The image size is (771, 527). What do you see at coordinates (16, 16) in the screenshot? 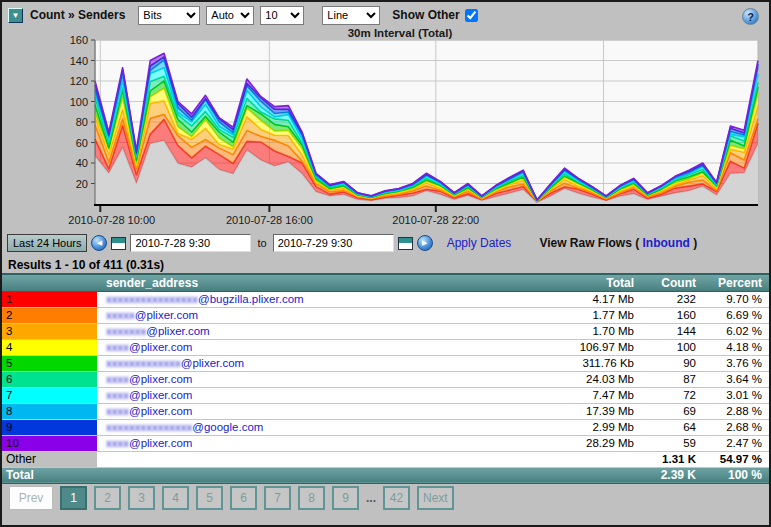
I see `collapse-chart-icon: ▼` at bounding box center [16, 16].